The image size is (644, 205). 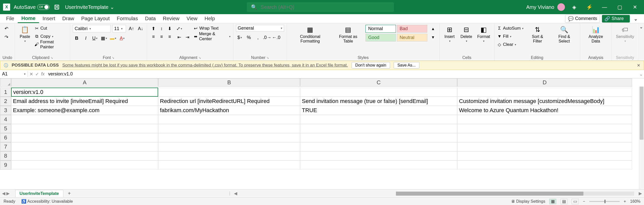 What do you see at coordinates (229, 101) in the screenshot?
I see `cell-b2: Redirection url [inviteRedirectURL] Requ…` at bounding box center [229, 101].